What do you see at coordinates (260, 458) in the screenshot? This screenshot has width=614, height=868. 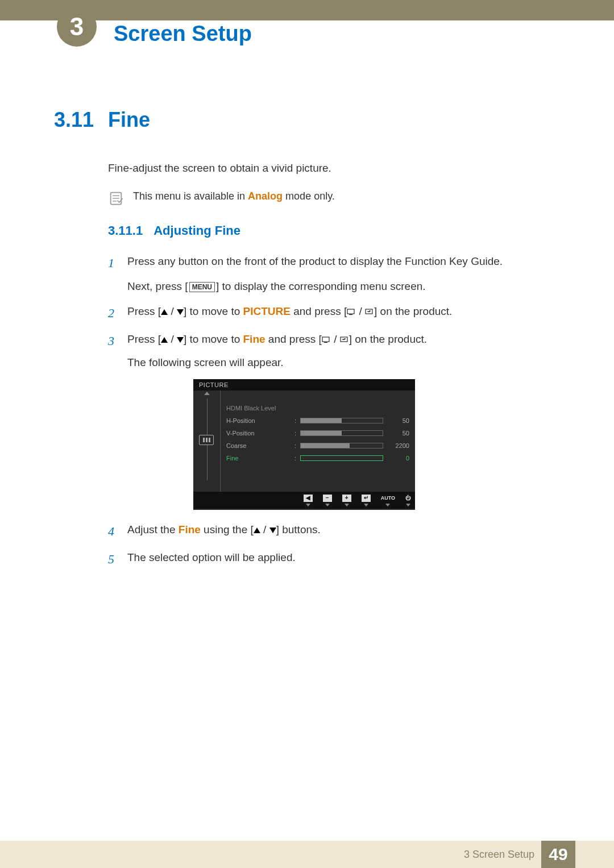 I see `osd-row-label: Fine` at bounding box center [260, 458].